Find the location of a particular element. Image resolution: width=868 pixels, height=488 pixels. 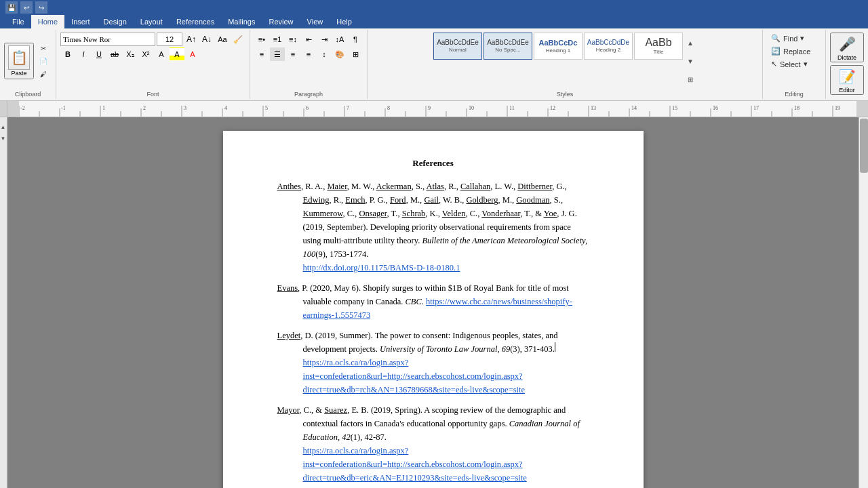

styles-expand: ⊞ is located at coordinates (690, 79).